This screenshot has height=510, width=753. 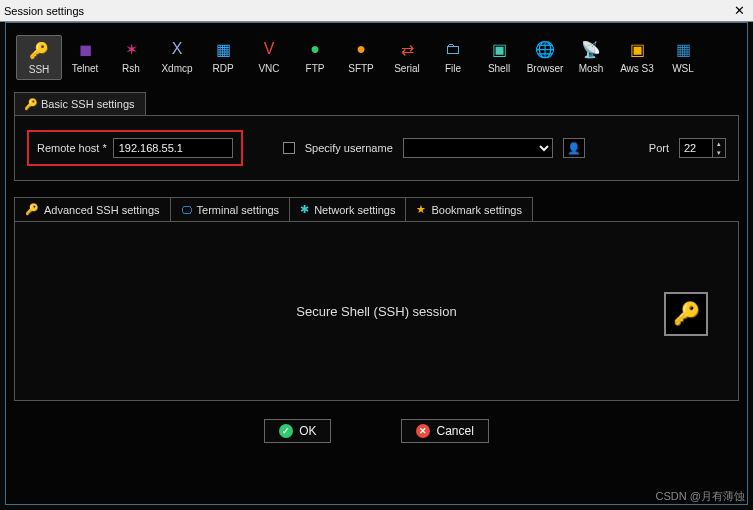 I want to click on session-type-xdmcp: XXdmcp, so click(x=177, y=58).